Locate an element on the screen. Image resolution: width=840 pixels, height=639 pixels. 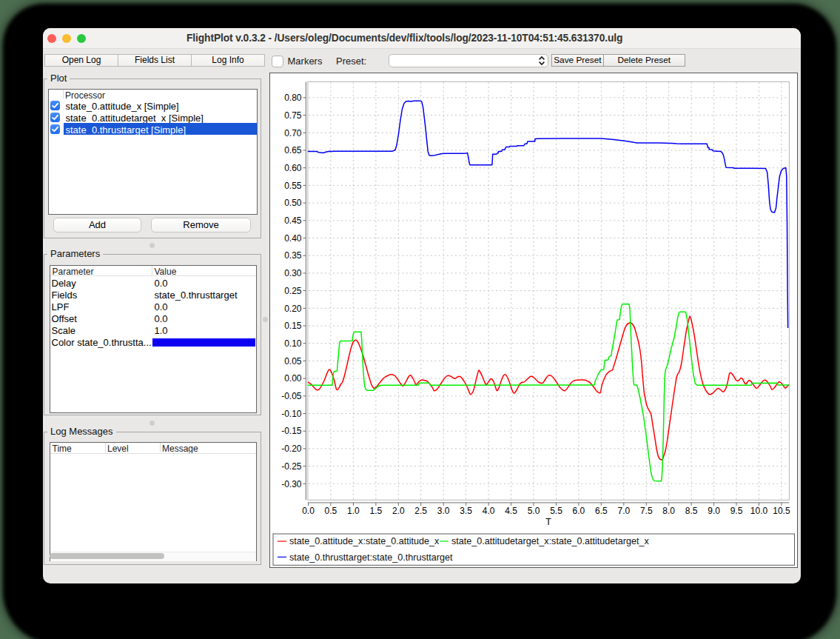
svg-text: 0.5 is located at coordinates (330, 511).